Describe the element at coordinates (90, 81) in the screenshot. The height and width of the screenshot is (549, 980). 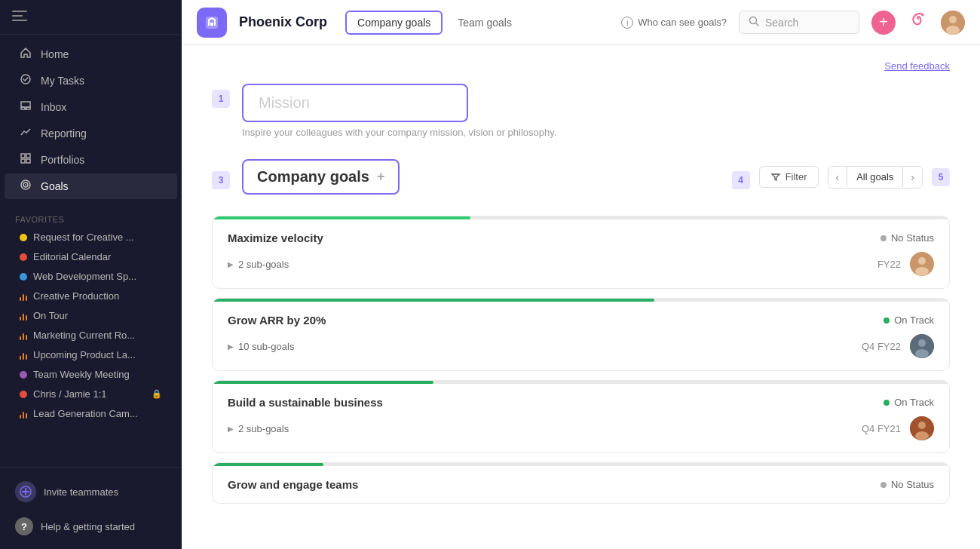
I see `sidebar-item-my-tasks: My Tasks` at that location.